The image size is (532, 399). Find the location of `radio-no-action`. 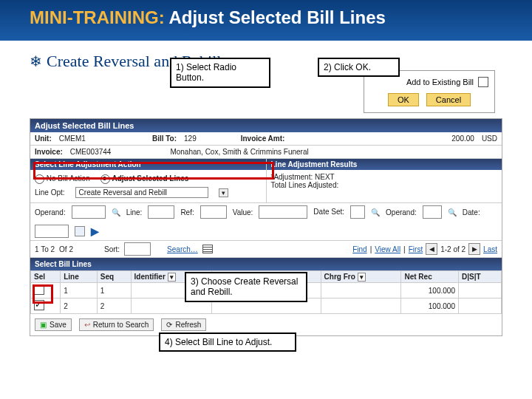

radio-no-action is located at coordinates (40, 179).